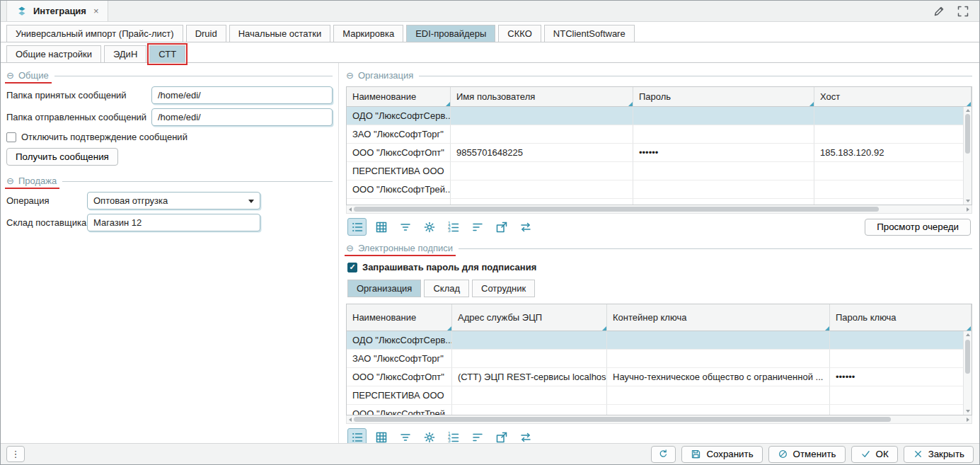 The width and height of the screenshot is (980, 465). Describe the element at coordinates (405, 226) in the screenshot. I see `filter-button` at that location.